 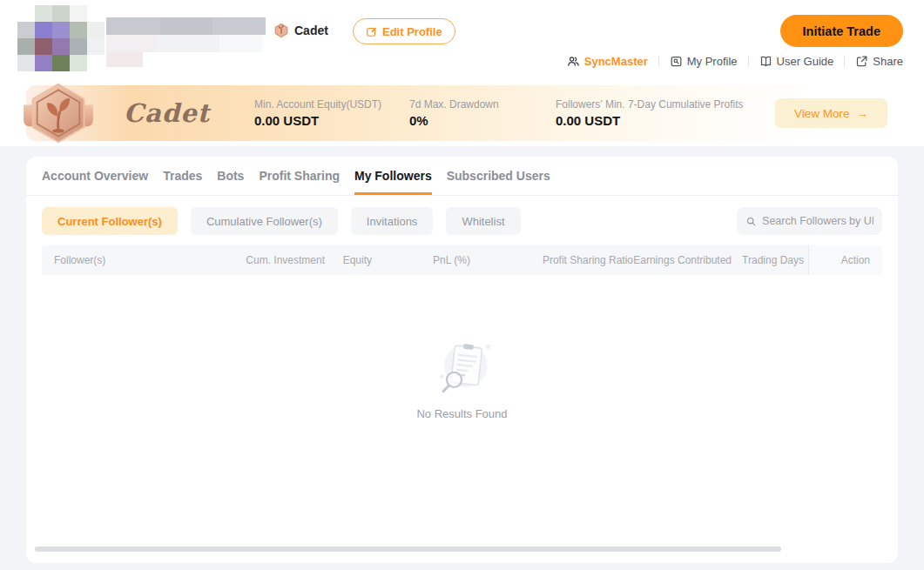 I want to click on cadet-medal-icon, so click(x=58, y=112).